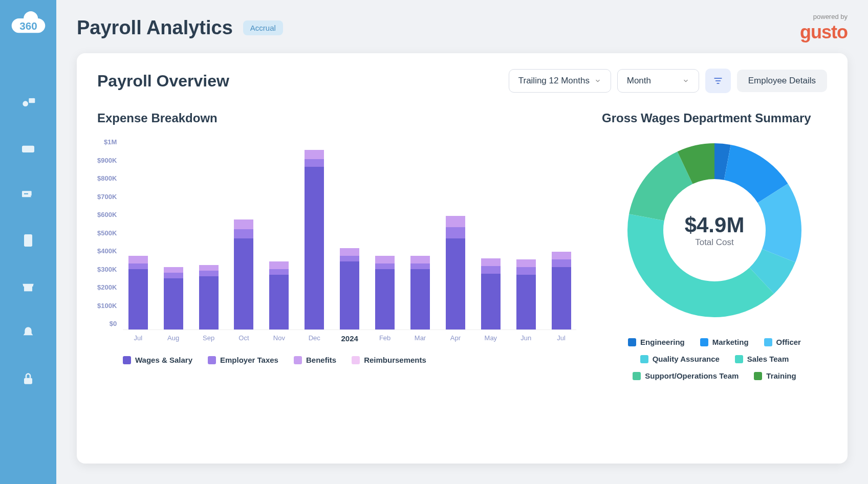 The width and height of the screenshot is (868, 484). What do you see at coordinates (29, 26) in the screenshot?
I see `logo-360: 360` at bounding box center [29, 26].